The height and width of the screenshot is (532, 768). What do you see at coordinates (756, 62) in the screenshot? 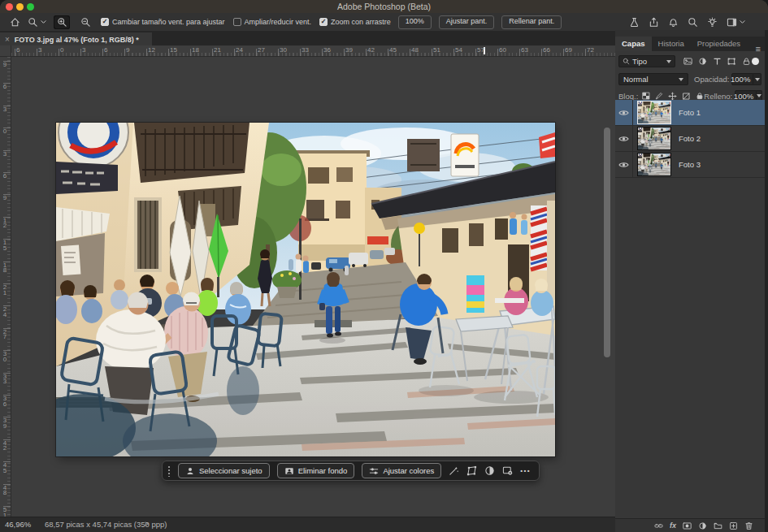
I see `filter-toggle-icon` at bounding box center [756, 62].